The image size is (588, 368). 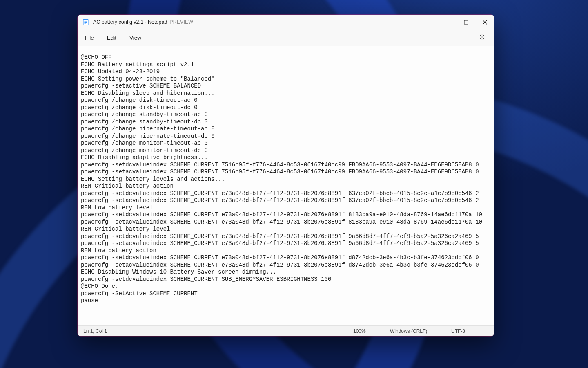 What do you see at coordinates (86, 22) in the screenshot?
I see `notepad-app-icon` at bounding box center [86, 22].